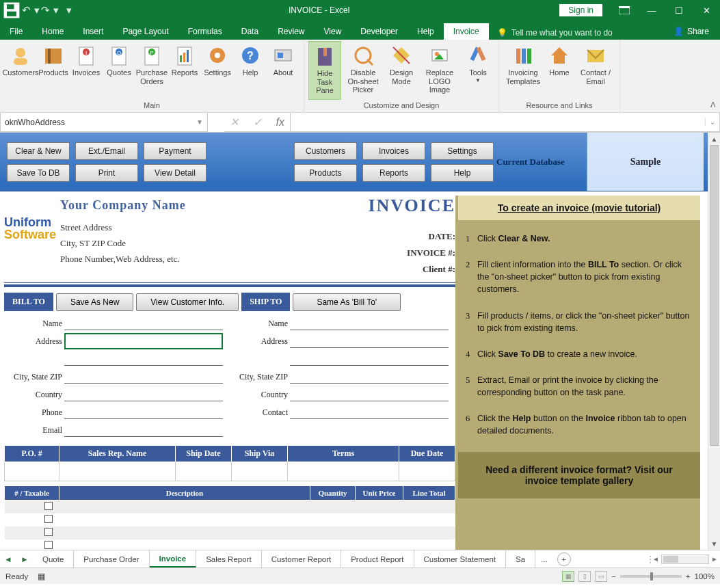 This screenshot has height=588, width=720. What do you see at coordinates (145, 31) in the screenshot?
I see `tab-page-layout: Page Layout` at bounding box center [145, 31].